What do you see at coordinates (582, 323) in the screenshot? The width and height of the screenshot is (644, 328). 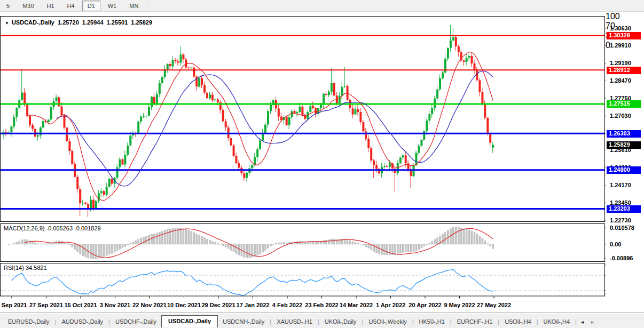 I see `tab-scroll-left-icon: ◂` at bounding box center [582, 323].